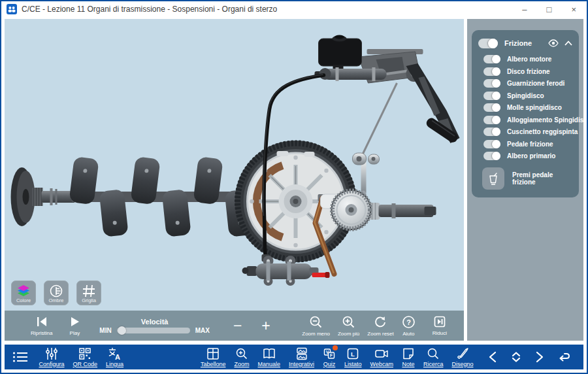  What do you see at coordinates (353, 354) in the screenshot?
I see `listing-icon: L` at bounding box center [353, 354].